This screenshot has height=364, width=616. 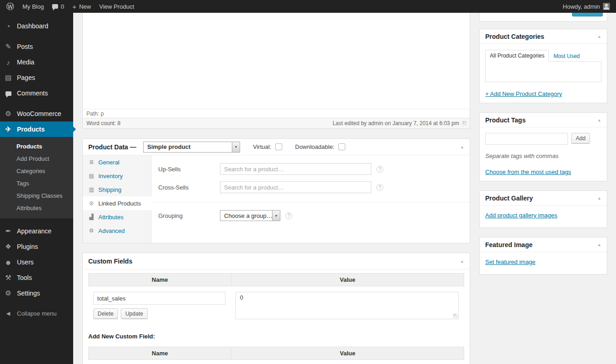 I want to click on category-list-panel, so click(x=543, y=72).